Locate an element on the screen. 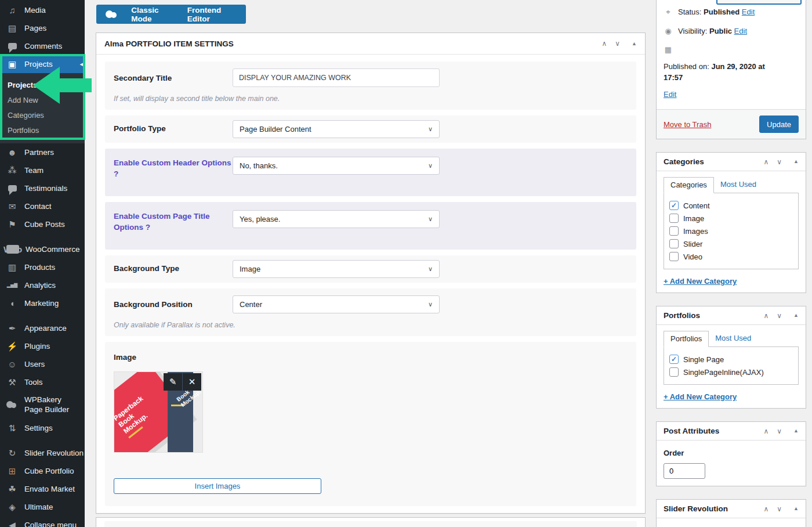 The height and width of the screenshot is (527, 812). custom-page-title-select: Yes, please. ∨ is located at coordinates (336, 219).